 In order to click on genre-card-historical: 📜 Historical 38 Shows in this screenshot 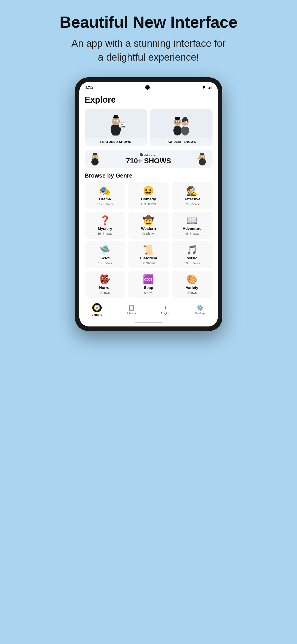, I will do `click(148, 254)`.